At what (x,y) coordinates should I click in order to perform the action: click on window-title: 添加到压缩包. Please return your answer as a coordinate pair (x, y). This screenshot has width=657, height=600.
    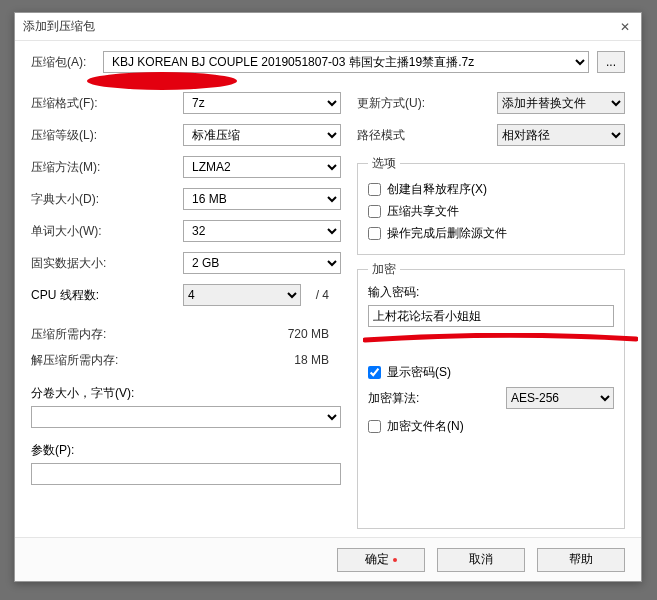
    Looking at the image, I should click on (320, 26).